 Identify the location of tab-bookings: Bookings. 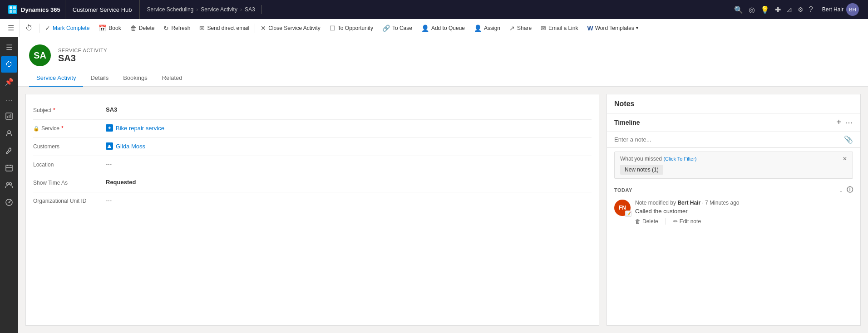
(135, 78).